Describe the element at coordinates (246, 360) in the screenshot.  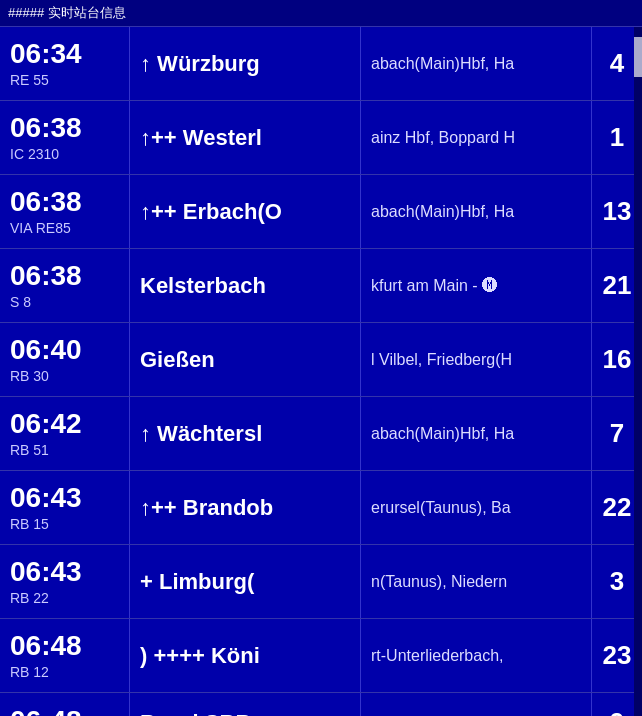
I see `cell-destination: Gießen` at that location.